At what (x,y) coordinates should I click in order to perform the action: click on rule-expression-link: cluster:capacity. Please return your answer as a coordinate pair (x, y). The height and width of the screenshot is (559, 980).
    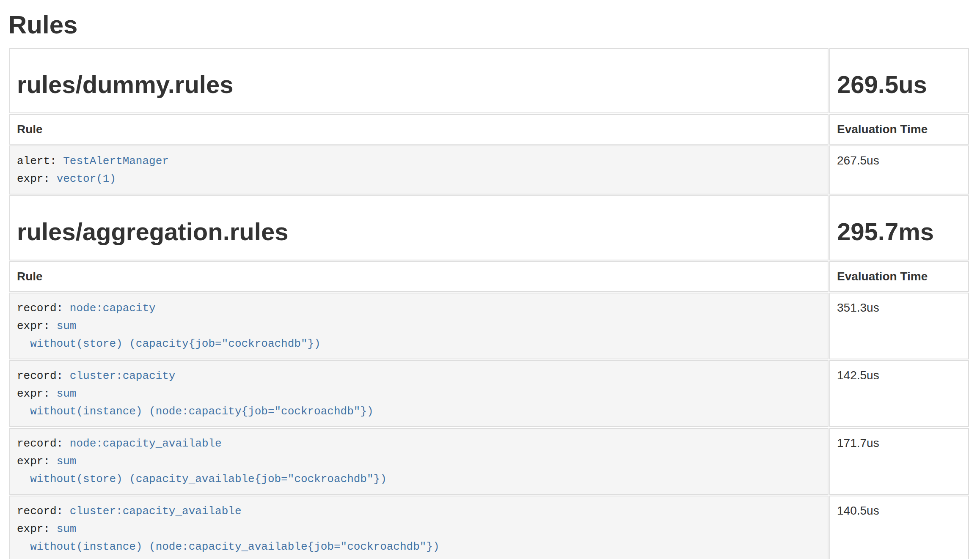
    Looking at the image, I should click on (123, 376).